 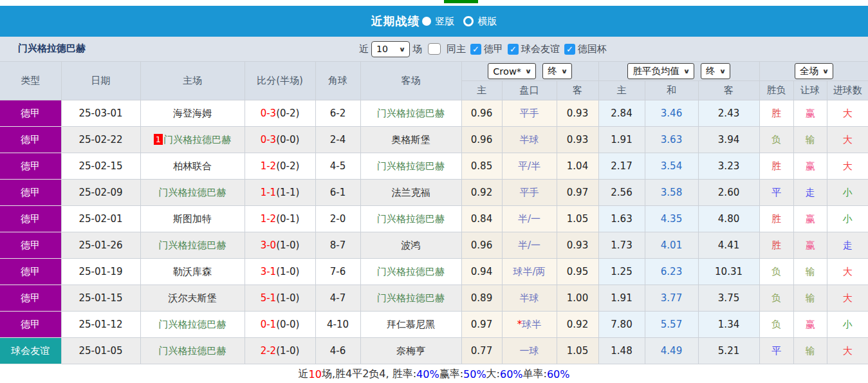 I want to click on avg-away-cell: 10.31, so click(x=728, y=272).